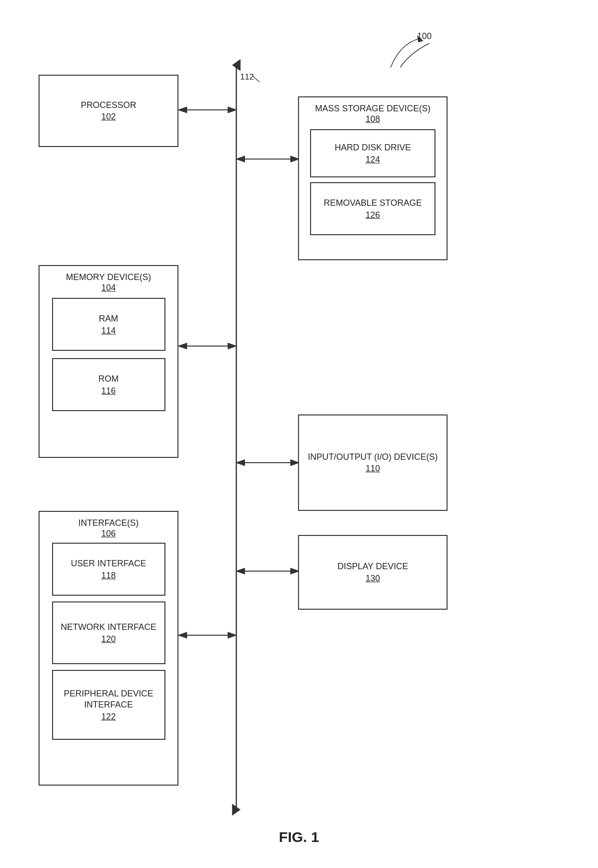 This screenshot has height=868, width=598. What do you see at coordinates (373, 178) in the screenshot?
I see `mass-storage-box: MASS STORAGE DEVICE(S) 108 HARD DISK DRI…` at bounding box center [373, 178].